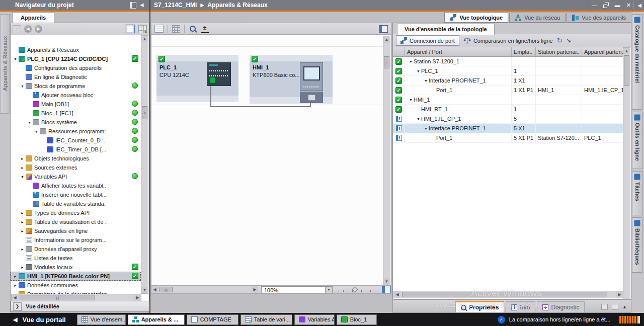 The height and width of the screenshot is (326, 644). What do you see at coordinates (205, 29) in the screenshot?
I see `fit-view-icon: ±` at bounding box center [205, 29].